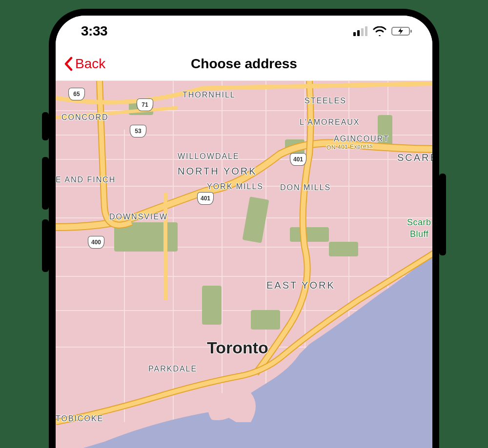 This screenshot has width=488, height=448. I want to click on label-york-mills: YORK MILLS, so click(235, 187).